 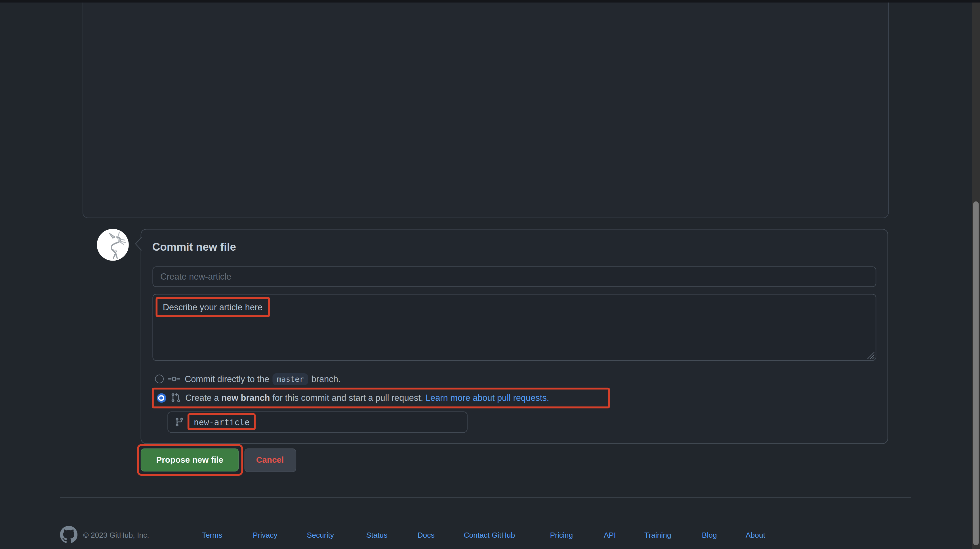 What do you see at coordinates (270, 460) in the screenshot?
I see `cancel-button: Cancel` at bounding box center [270, 460].